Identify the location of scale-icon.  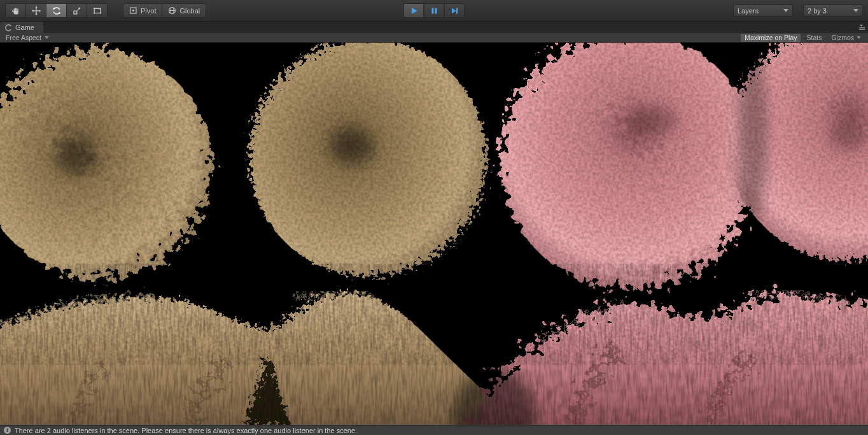
(77, 11).